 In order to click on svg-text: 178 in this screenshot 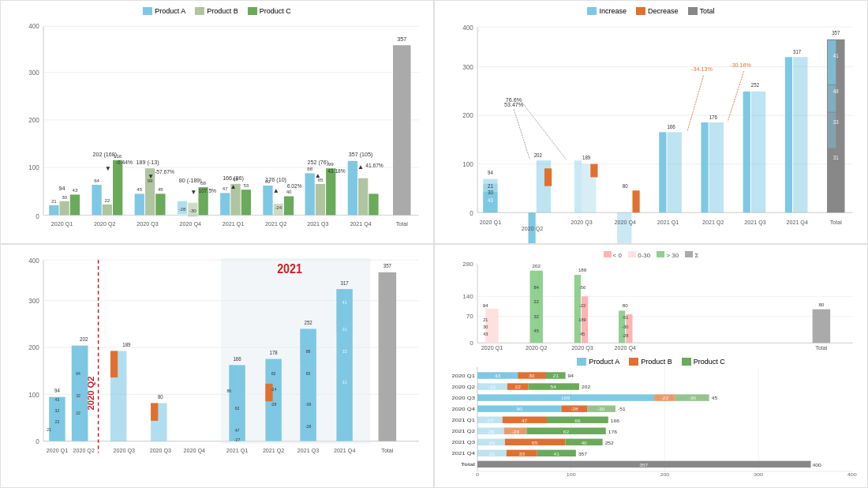, I will do `click(275, 352)`.